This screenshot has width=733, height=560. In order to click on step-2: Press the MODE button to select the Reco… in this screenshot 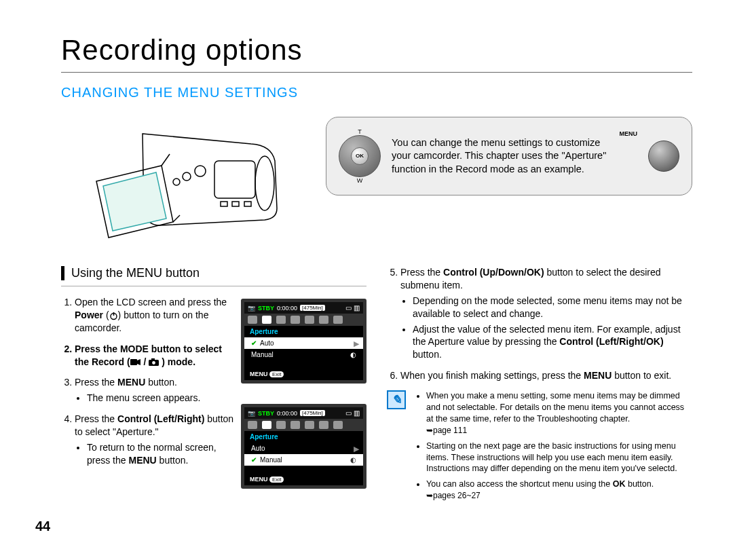, I will do `click(155, 356)`.